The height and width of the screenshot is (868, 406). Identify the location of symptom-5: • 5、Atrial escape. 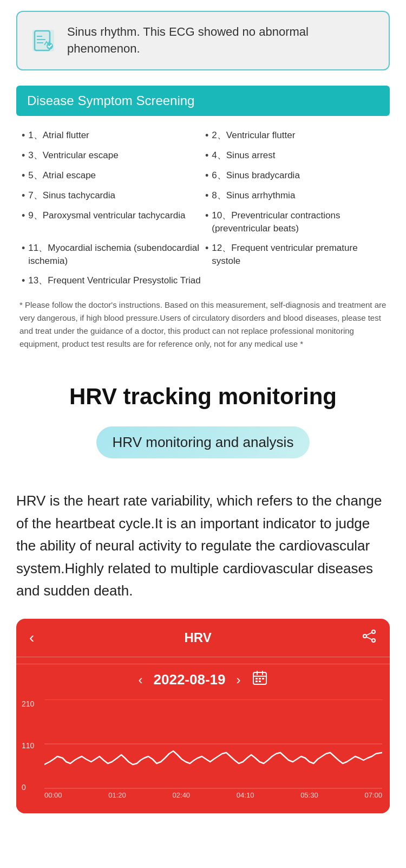
(112, 176).